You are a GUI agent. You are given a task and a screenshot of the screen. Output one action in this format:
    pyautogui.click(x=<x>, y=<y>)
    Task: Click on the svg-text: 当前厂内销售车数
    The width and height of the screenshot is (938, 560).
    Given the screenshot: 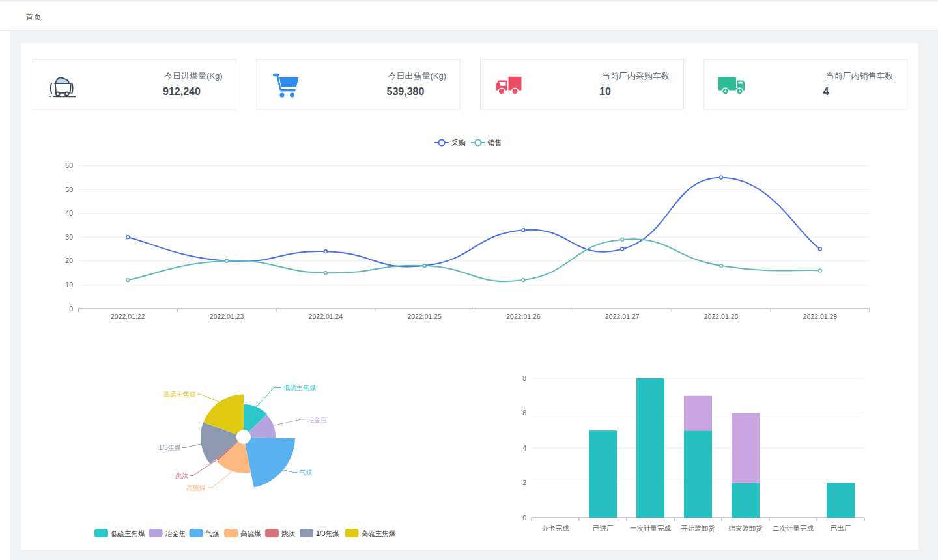 What is the action you would take?
    pyautogui.click(x=860, y=76)
    